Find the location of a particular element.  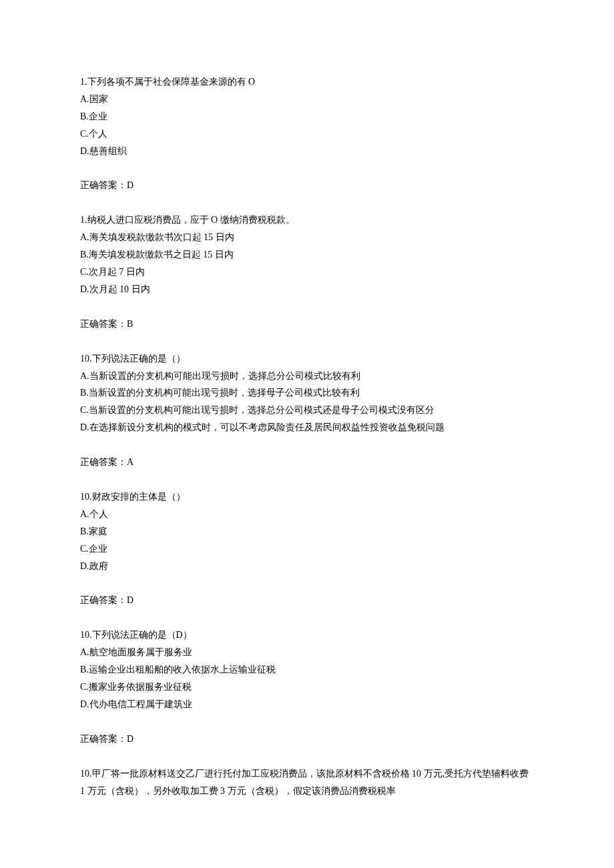

question-option: D.在选择新设分支机构的模式时，可以不考虑风险责任及居民间权益性投资收益免税问题 is located at coordinates (307, 428).